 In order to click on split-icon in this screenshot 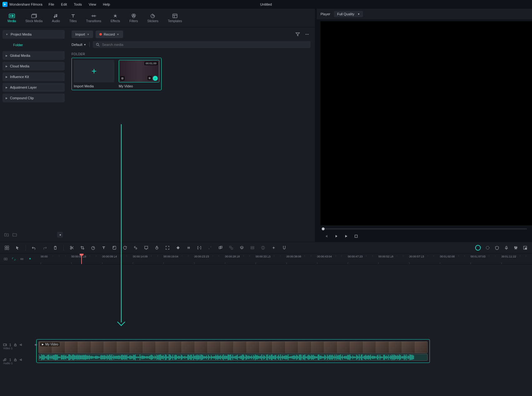, I will do `click(72, 248)`.